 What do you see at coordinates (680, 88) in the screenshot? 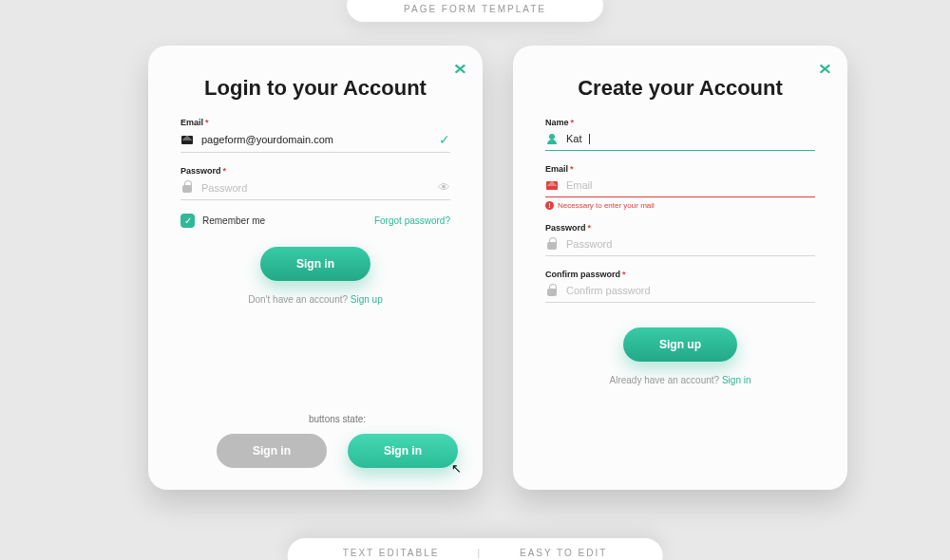
I see `signup-title: Create your Account` at bounding box center [680, 88].